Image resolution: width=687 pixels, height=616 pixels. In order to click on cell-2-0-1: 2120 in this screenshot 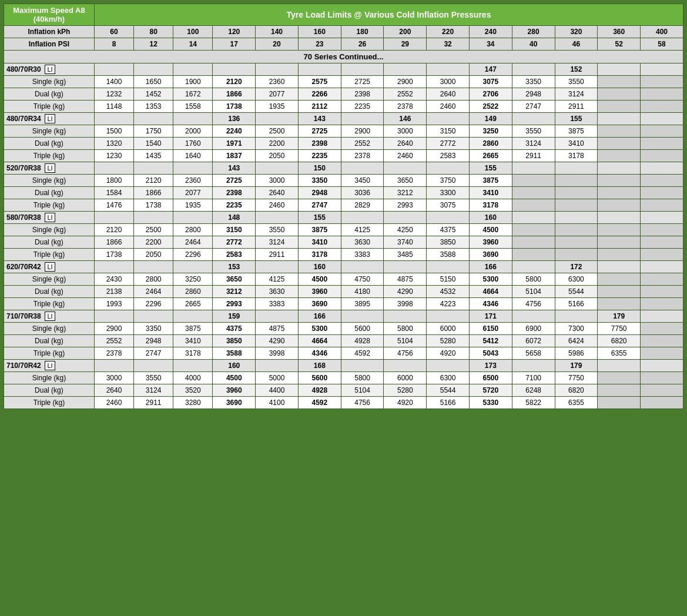, I will do `click(154, 181)`.